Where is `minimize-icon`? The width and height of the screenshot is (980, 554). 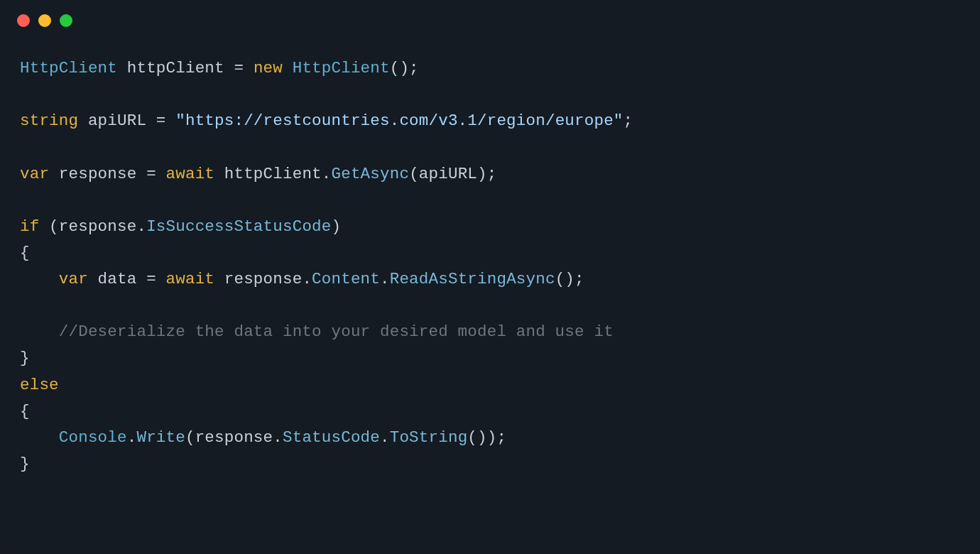
minimize-icon is located at coordinates (45, 21).